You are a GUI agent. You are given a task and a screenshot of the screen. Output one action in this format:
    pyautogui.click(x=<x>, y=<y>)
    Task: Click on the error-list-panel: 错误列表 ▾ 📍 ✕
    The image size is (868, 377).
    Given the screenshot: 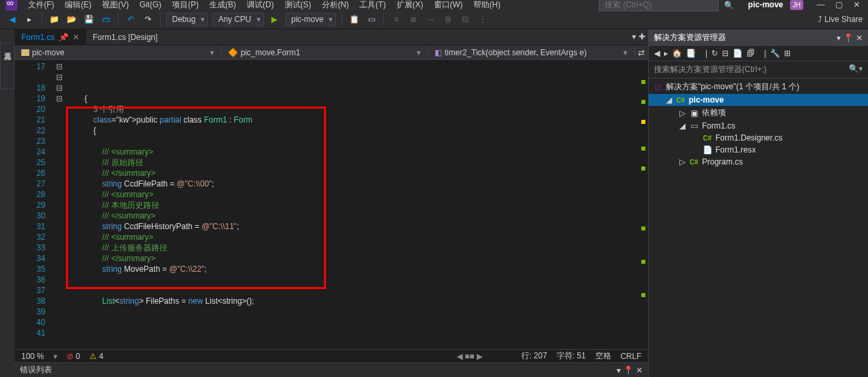 What is the action you would take?
    pyautogui.click(x=331, y=370)
    